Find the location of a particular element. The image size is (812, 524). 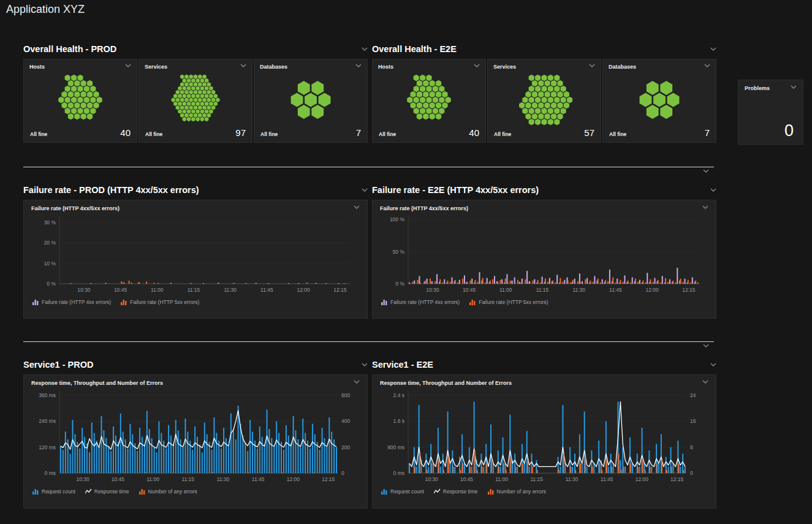

section-title: Failure rate - PROD (HTTP 4xx/5xx errors… is located at coordinates (112, 190).